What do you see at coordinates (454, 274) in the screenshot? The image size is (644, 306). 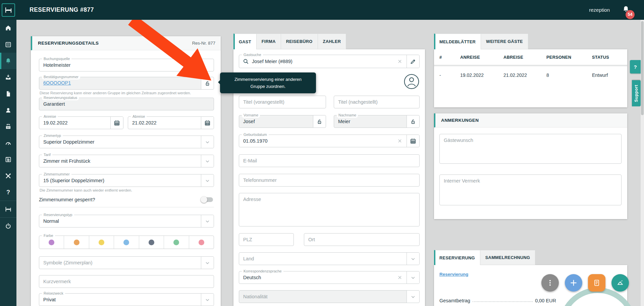 I see `reservation-link: Reservierung` at bounding box center [454, 274].